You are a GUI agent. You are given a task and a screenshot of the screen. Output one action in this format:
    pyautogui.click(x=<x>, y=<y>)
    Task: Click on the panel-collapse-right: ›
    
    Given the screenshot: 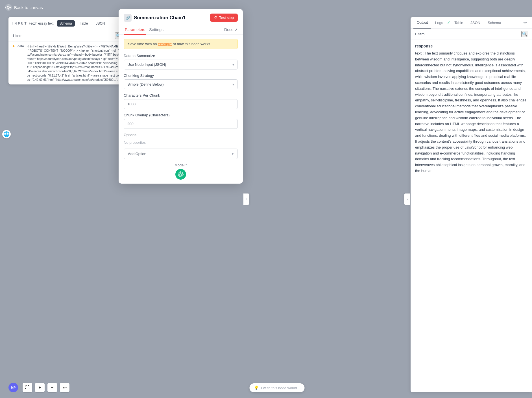 What is the action you would take?
    pyautogui.click(x=407, y=199)
    